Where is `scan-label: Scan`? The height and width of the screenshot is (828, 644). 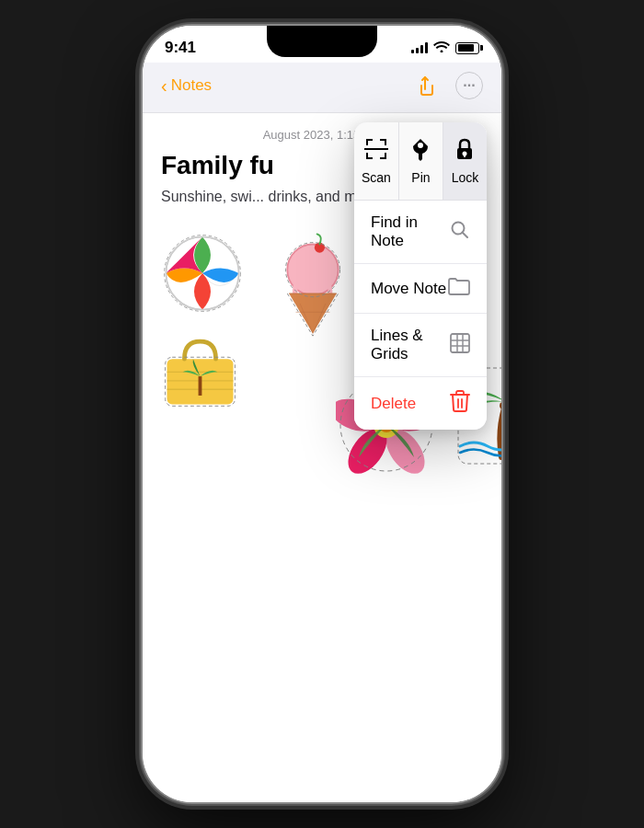
scan-label: Scan is located at coordinates (376, 178).